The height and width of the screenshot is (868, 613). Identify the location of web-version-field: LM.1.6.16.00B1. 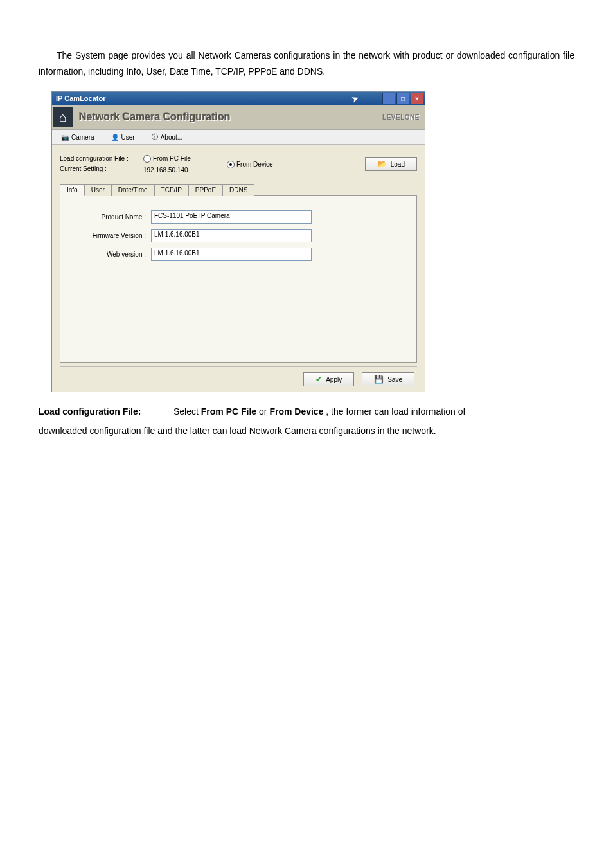
(231, 255).